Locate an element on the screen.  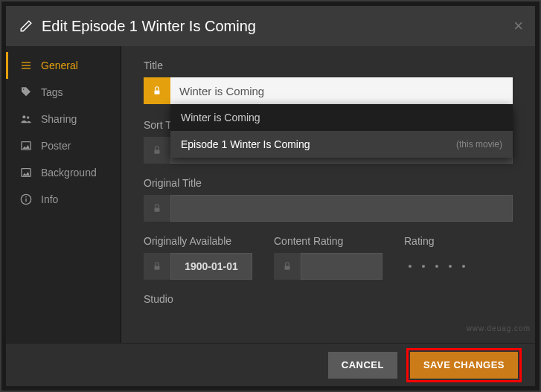
original-title-label: Original Title is located at coordinates (328, 183).